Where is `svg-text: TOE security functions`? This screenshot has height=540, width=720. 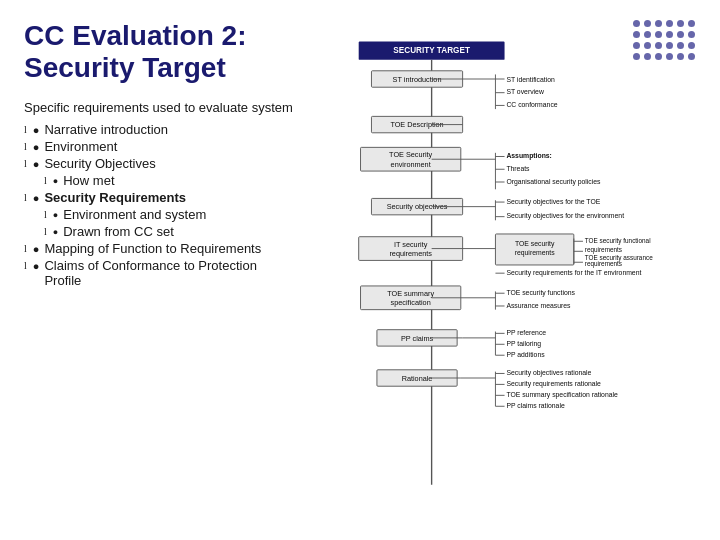
svg-text: TOE security functions is located at coordinates (540, 293).